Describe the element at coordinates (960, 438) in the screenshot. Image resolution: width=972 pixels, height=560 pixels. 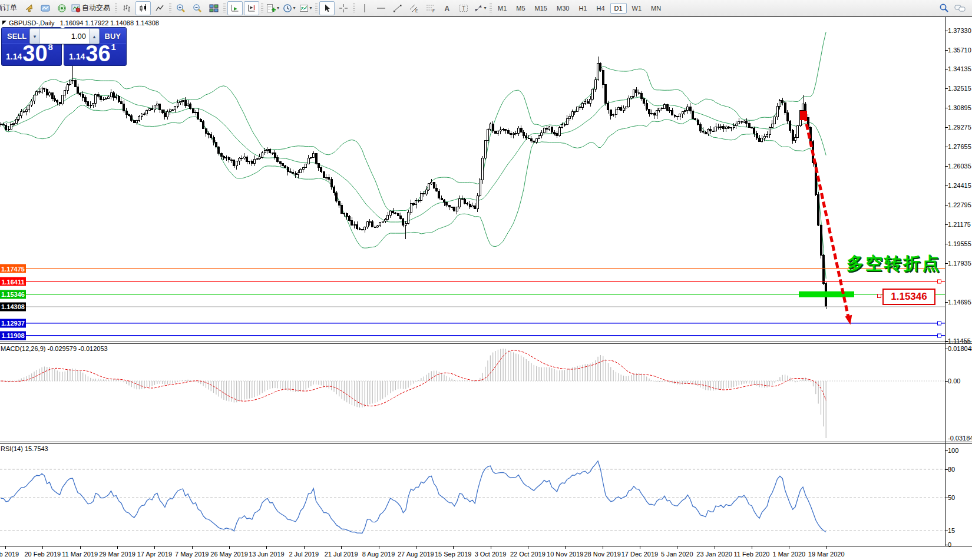
I see `macd-tick-label: -0.031847` at that location.